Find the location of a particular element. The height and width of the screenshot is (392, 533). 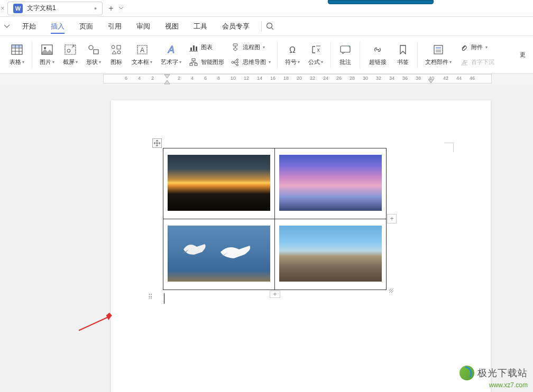

document-tab: W 文字文稿1 • is located at coordinates (55, 8).